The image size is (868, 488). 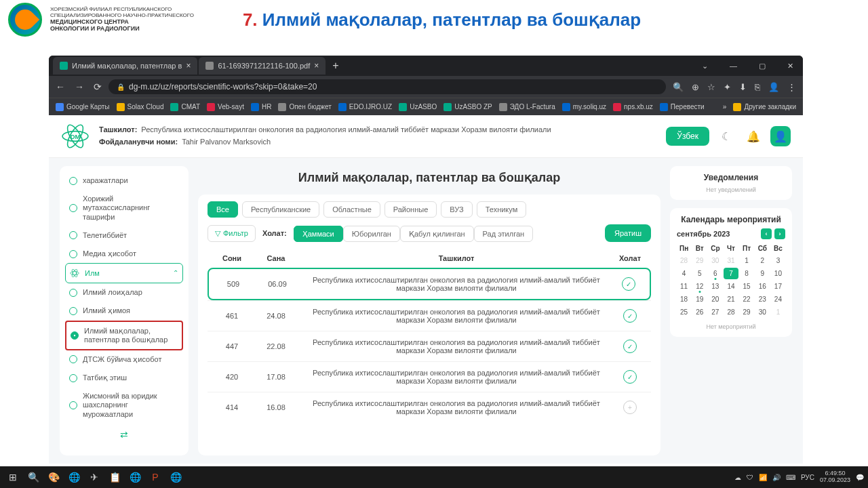 What do you see at coordinates (54, 477) in the screenshot?
I see `app-icon: 🎨` at bounding box center [54, 477].